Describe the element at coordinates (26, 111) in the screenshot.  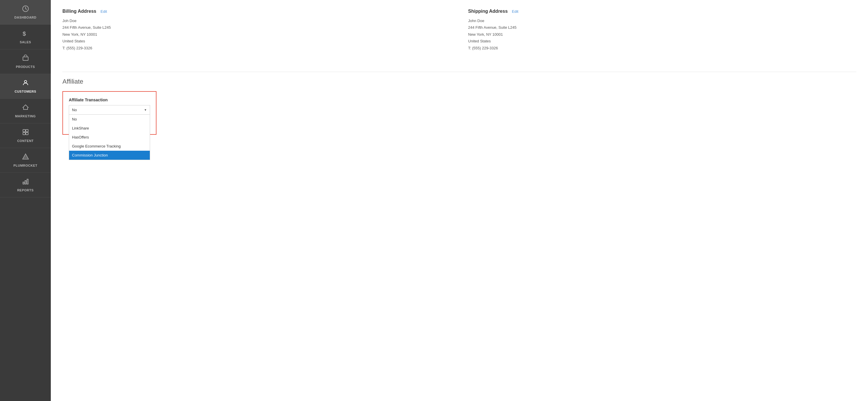
I see `sidebar-item-marketing: MARKETING` at that location.